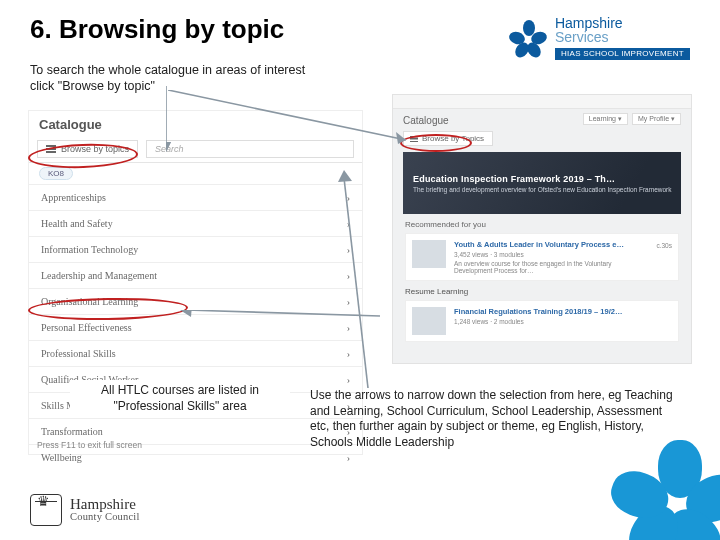  Describe the element at coordinates (622, 37) in the screenshot. I see `logo-line2: Services` at that location.